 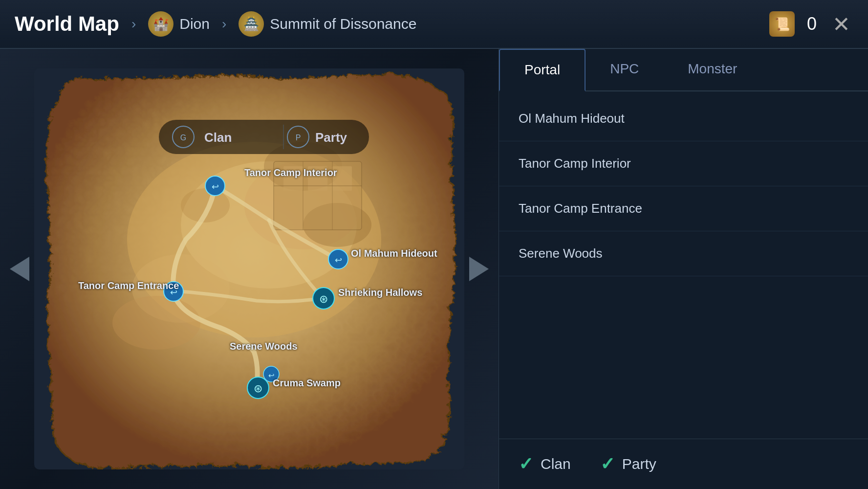 I want to click on svg-text: Cruma Swamp, so click(x=307, y=383).